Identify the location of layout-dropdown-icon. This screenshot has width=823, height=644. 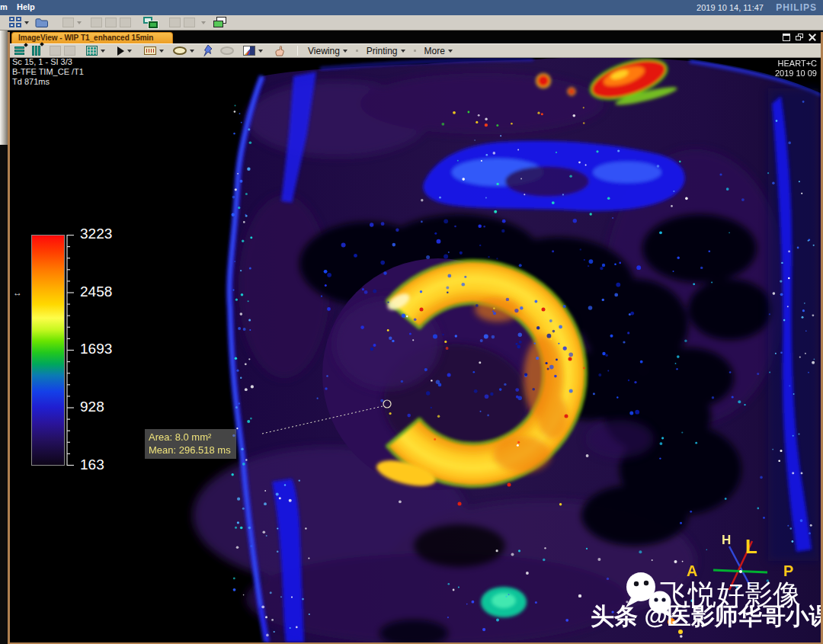
(27, 23).